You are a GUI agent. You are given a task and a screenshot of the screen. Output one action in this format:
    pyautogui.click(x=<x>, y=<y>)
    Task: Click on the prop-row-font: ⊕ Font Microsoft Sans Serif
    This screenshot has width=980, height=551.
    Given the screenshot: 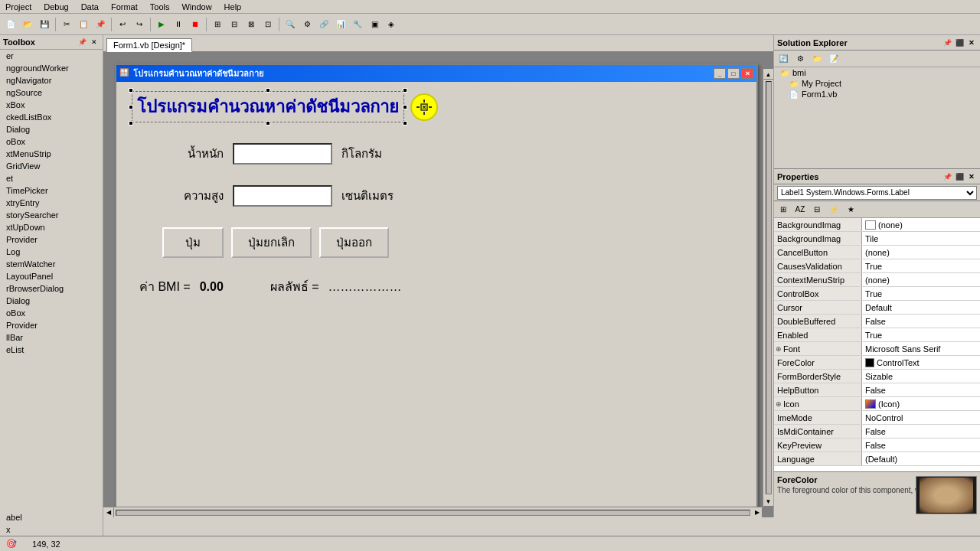 What is the action you would take?
    pyautogui.click(x=877, y=349)
    